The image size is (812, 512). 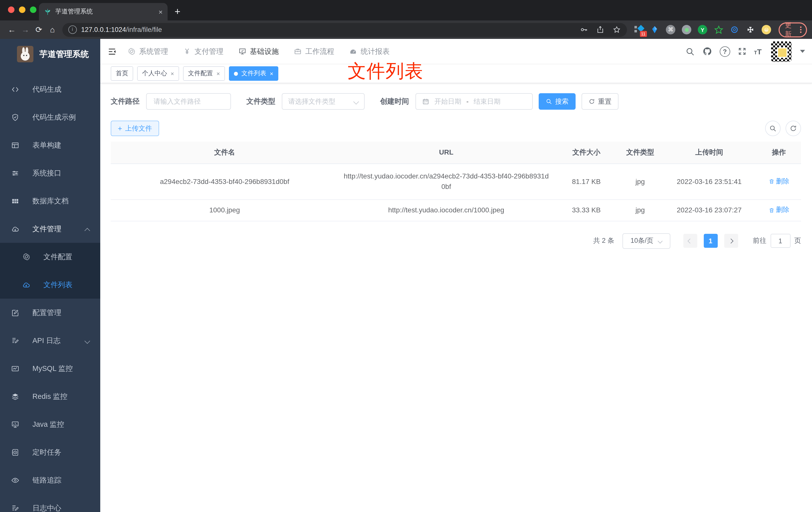 I want to click on cloud-upload-icon, so click(x=26, y=284).